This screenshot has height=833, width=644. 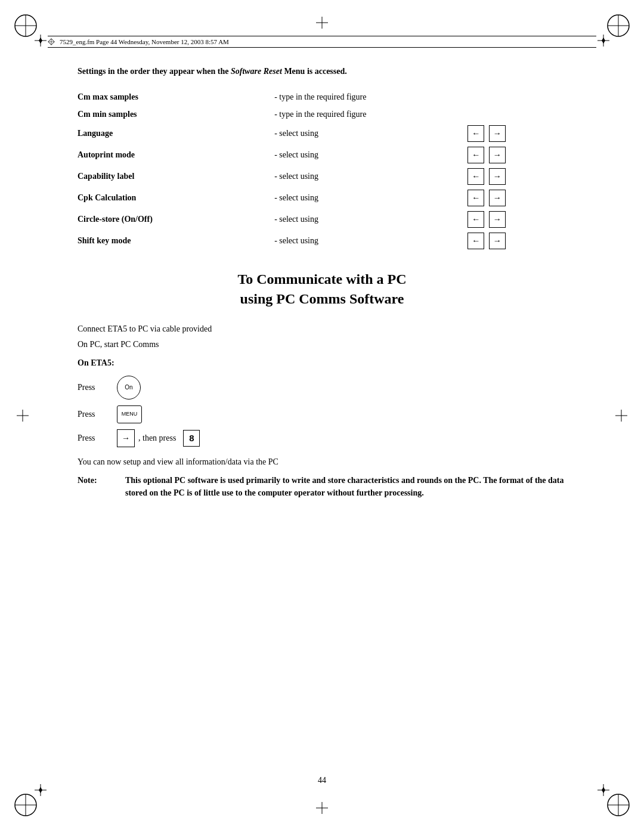 I want to click on table-row: Cpk Calculation - select using ← →, so click(x=322, y=198).